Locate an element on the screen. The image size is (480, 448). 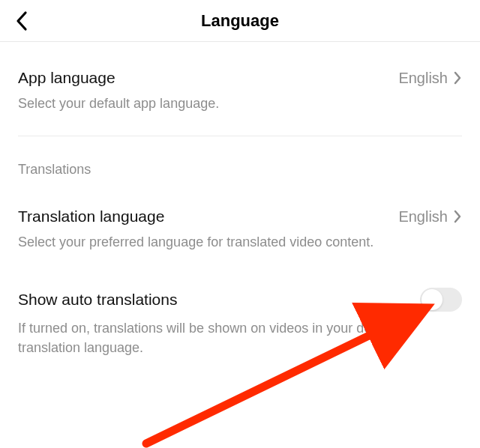
translation-language-row: Translation language English is located at coordinates (240, 207).